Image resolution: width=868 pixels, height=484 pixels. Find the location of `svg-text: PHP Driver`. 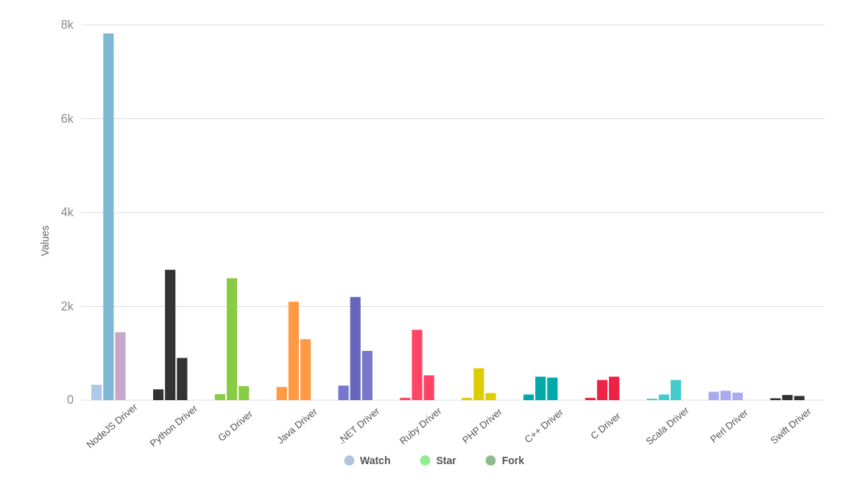

svg-text: PHP Driver is located at coordinates (482, 426).